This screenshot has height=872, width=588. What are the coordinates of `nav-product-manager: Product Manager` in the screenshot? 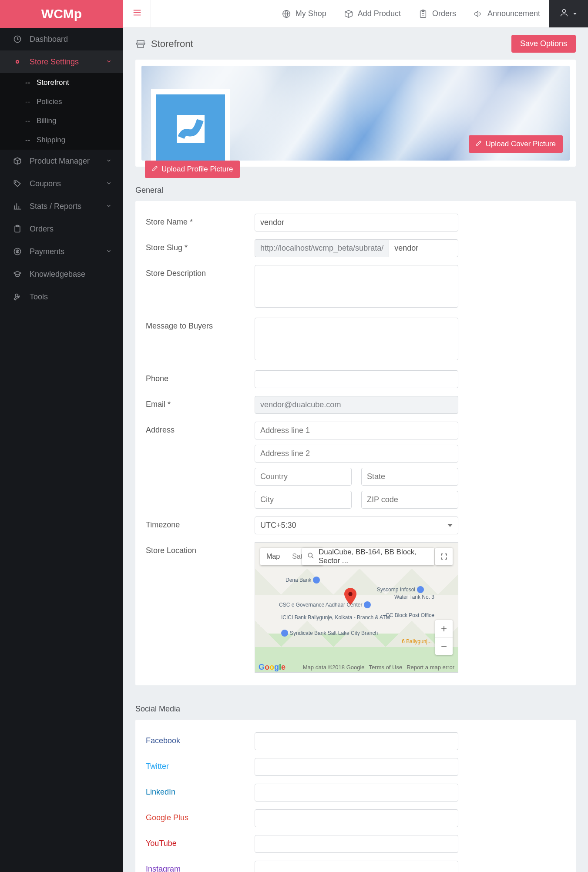 It's located at (62, 161).